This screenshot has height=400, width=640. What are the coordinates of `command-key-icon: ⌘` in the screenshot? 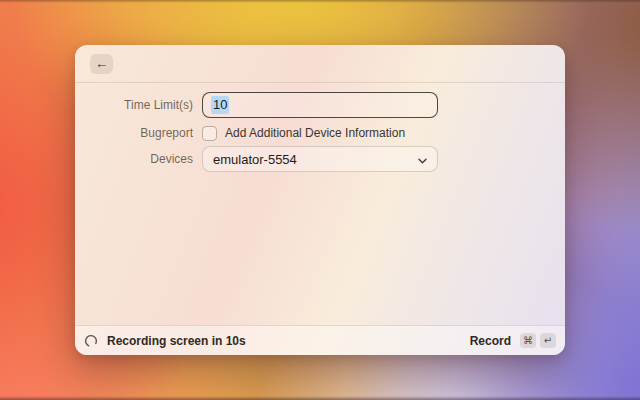 It's located at (528, 340).